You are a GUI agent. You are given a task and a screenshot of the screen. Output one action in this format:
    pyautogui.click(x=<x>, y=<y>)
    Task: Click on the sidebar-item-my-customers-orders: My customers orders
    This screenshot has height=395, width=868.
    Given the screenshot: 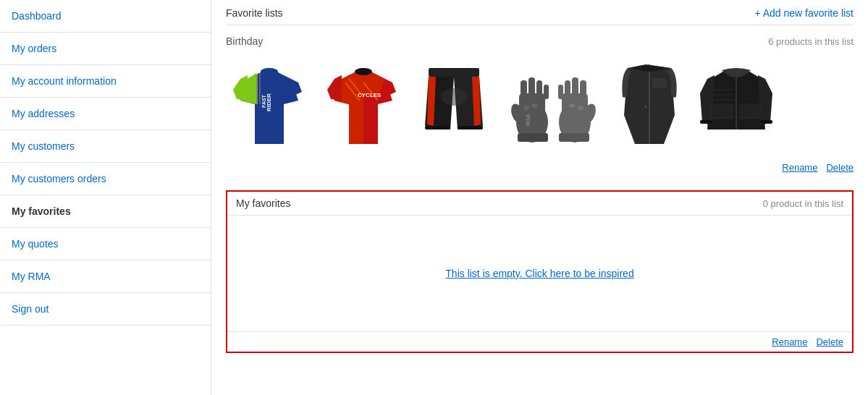 What is the action you would take?
    pyautogui.click(x=106, y=179)
    